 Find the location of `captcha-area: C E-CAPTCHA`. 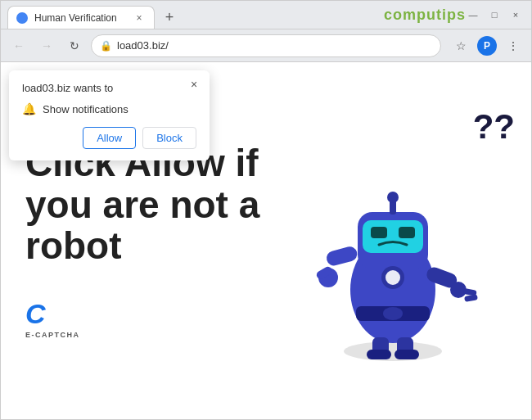

captcha-area: C E-CAPTCHA is located at coordinates (152, 319).